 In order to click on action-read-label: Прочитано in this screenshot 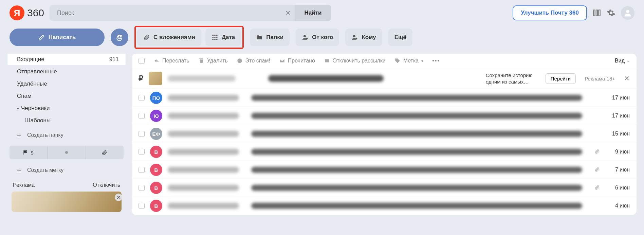, I will do `click(301, 61)`.